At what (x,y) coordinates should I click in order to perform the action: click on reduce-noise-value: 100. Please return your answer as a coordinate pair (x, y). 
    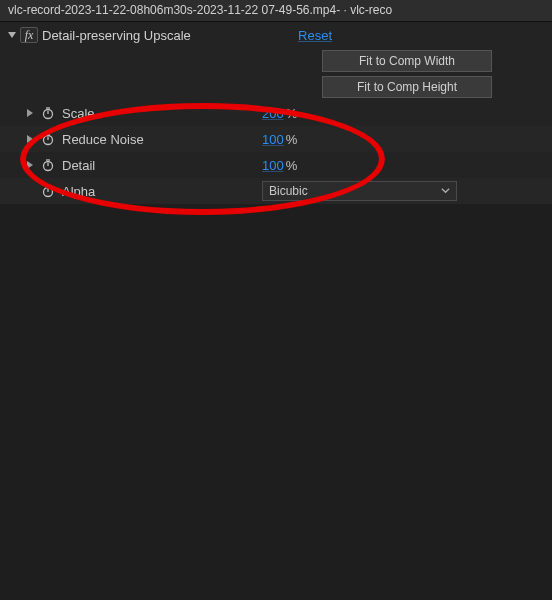
    Looking at the image, I should click on (273, 140).